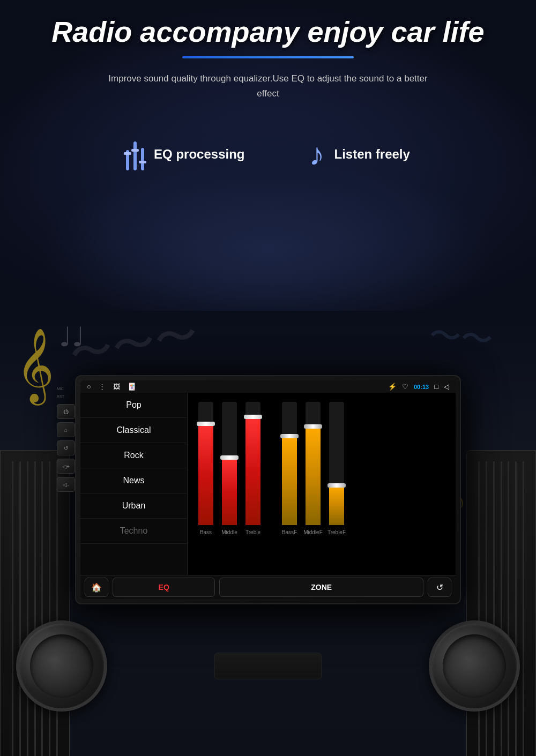  I want to click on music-note-icon: ♪, so click(317, 154).